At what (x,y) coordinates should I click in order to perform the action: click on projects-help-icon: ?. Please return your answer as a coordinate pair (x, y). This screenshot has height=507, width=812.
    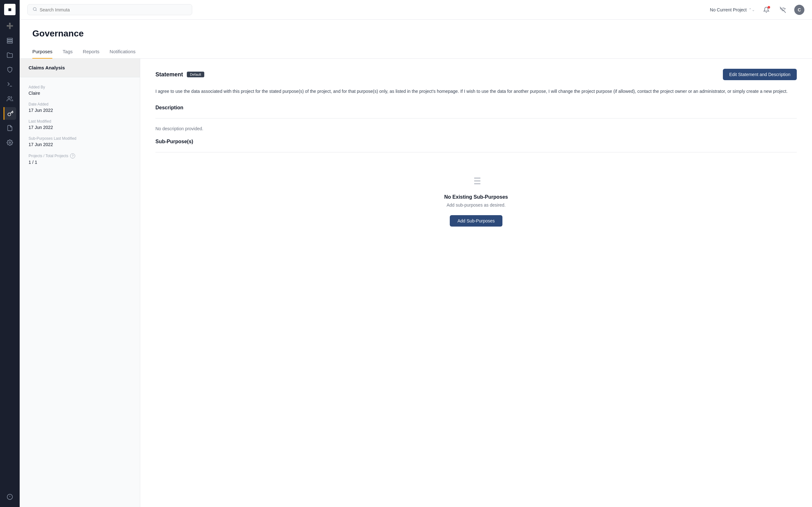
    Looking at the image, I should click on (72, 156).